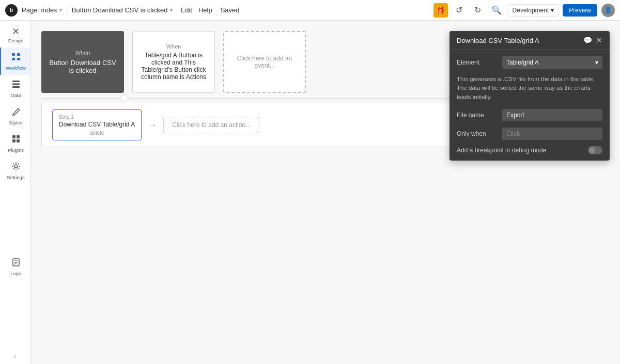 The width and height of the screenshot is (620, 364). What do you see at coordinates (211, 125) in the screenshot?
I see `add-action-block: Click here to add an action...` at bounding box center [211, 125].